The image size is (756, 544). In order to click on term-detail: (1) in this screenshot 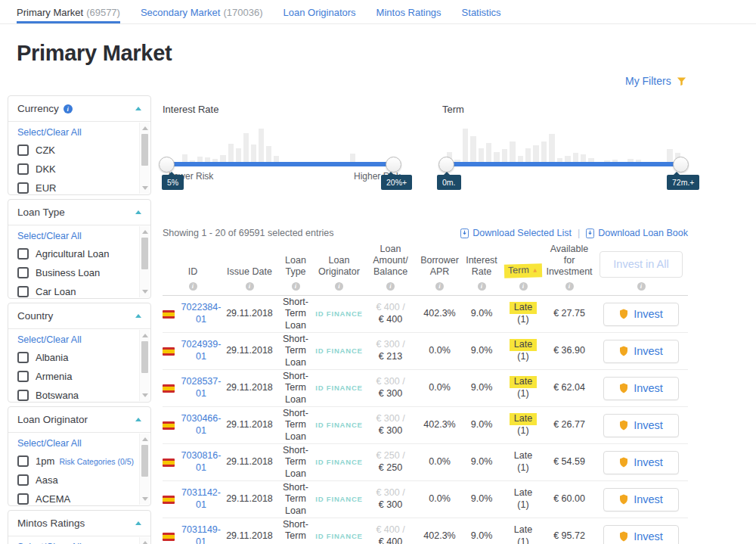, I will do `click(523, 357)`.